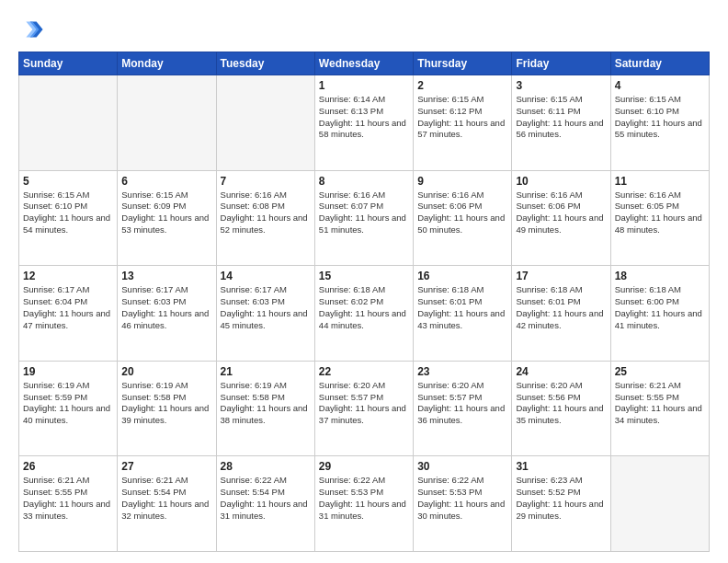  What do you see at coordinates (660, 314) in the screenshot?
I see `calendar-cell: 18Sunrise: 6:18 AMSunset: 6:00 PMDayligh…` at bounding box center [660, 314].